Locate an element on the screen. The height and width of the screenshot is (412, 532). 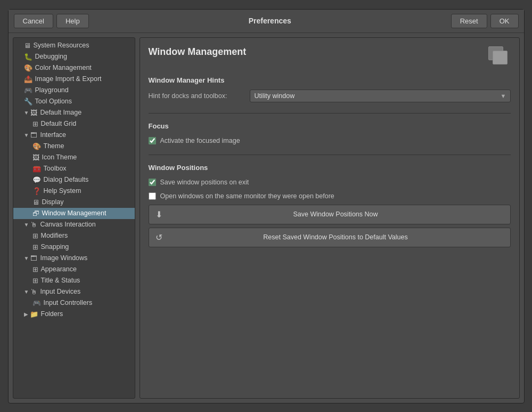
sidebar-item-default-image: ▼ 🖼 Default Image is located at coordinates (74, 113).